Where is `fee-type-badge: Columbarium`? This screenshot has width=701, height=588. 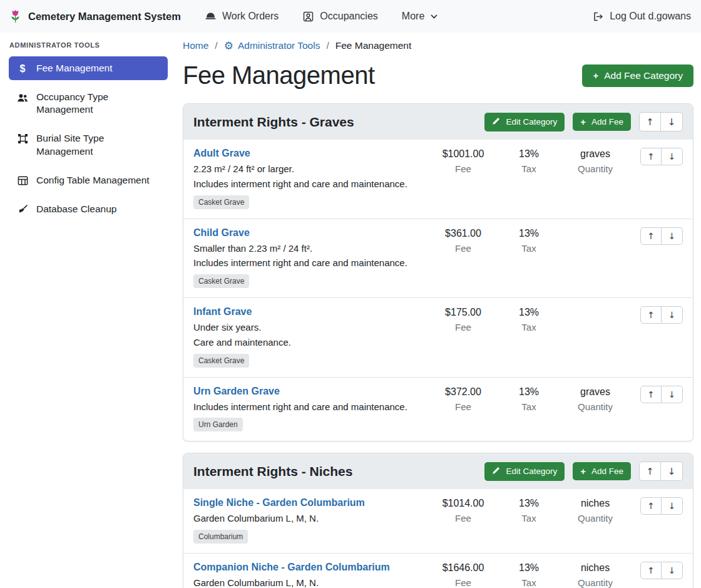
fee-type-badge: Columbarium is located at coordinates (220, 537).